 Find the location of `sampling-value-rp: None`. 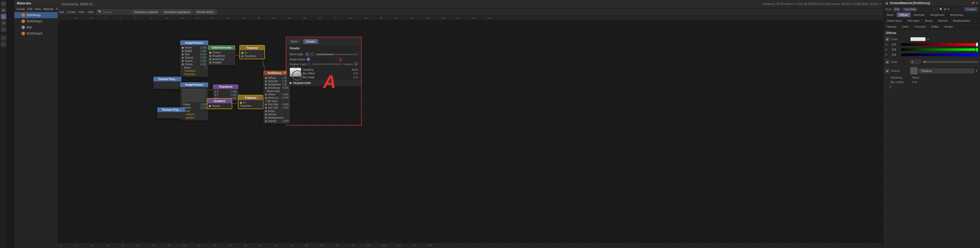

sampling-value-rp: None is located at coordinates (916, 77).